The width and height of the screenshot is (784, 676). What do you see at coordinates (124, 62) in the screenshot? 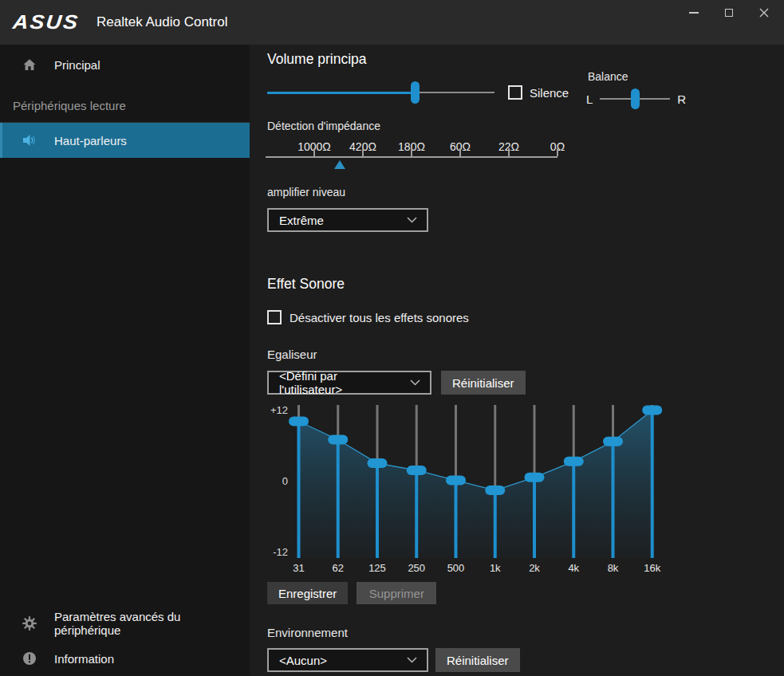
I see `sidebar-item-principal: Principal` at bounding box center [124, 62].